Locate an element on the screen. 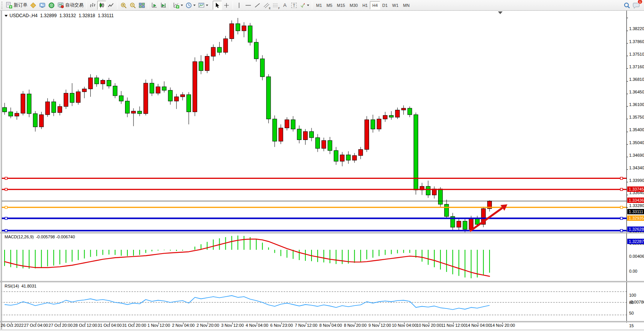 Image resolution: width=644 pixels, height=331 pixels. price-tag: 1.33436 is located at coordinates (636, 200).